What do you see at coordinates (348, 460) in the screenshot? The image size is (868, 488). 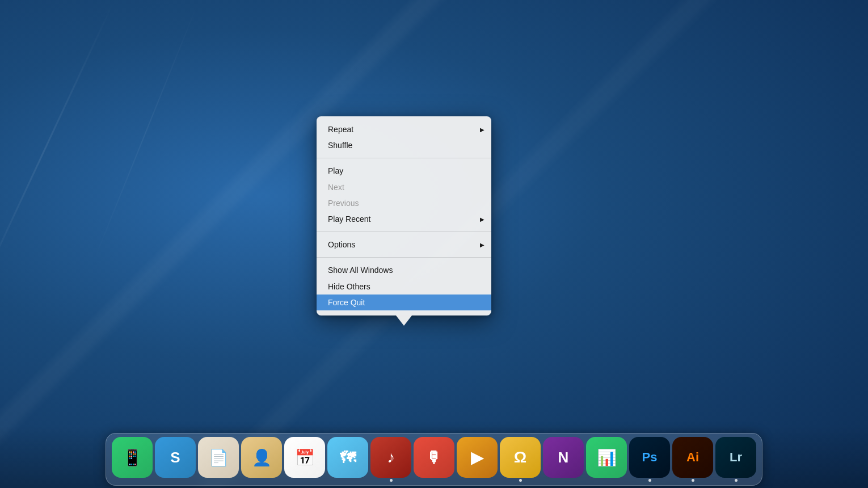 I see `dock-item-maps: 🗺` at bounding box center [348, 460].